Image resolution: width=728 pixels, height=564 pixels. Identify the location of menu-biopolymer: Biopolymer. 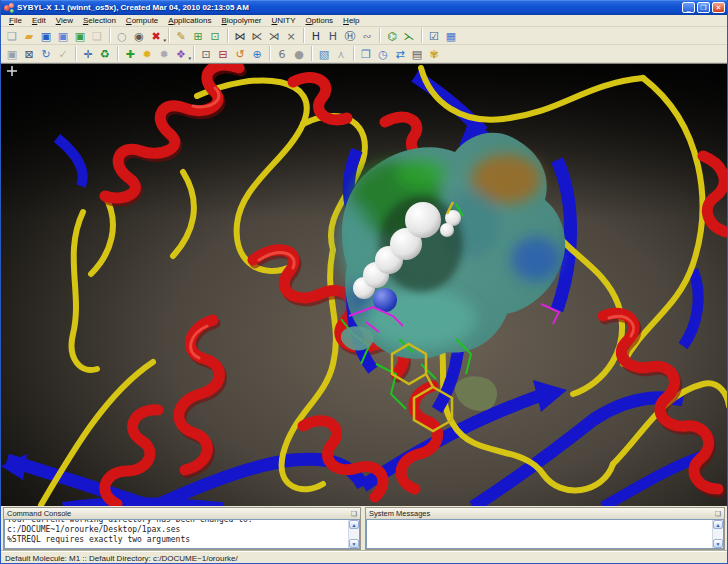
(241, 20).